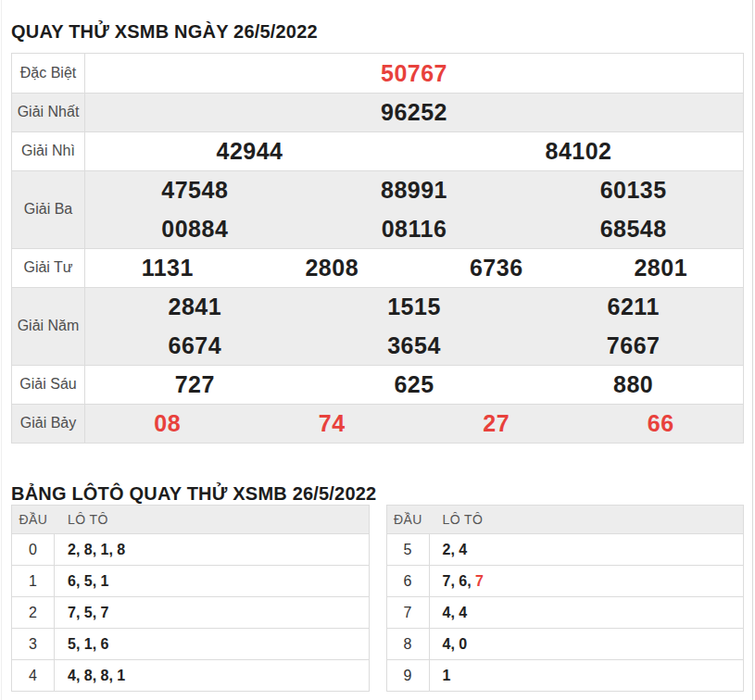 This screenshot has height=700, width=755. What do you see at coordinates (378, 151) in the screenshot?
I see `prize-row-giai-nhi: Giải Nhì 42944 84102` at bounding box center [378, 151].